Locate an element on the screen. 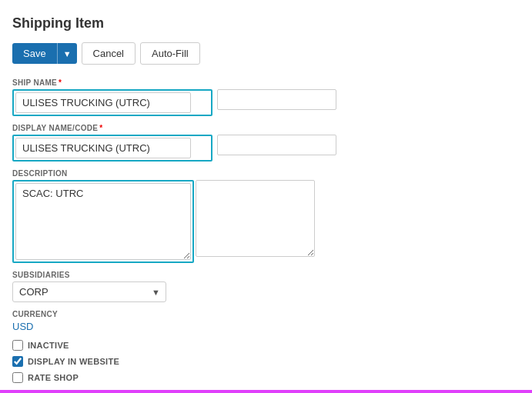  page-title: Shipping Item is located at coordinates (263, 23).